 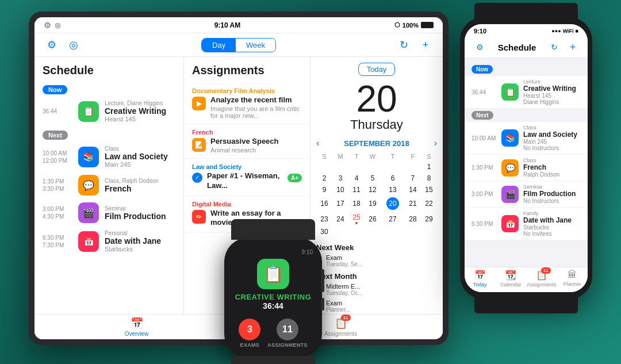 I want to click on iphone-tab-planner: 🏛 Planner, so click(x=573, y=278).